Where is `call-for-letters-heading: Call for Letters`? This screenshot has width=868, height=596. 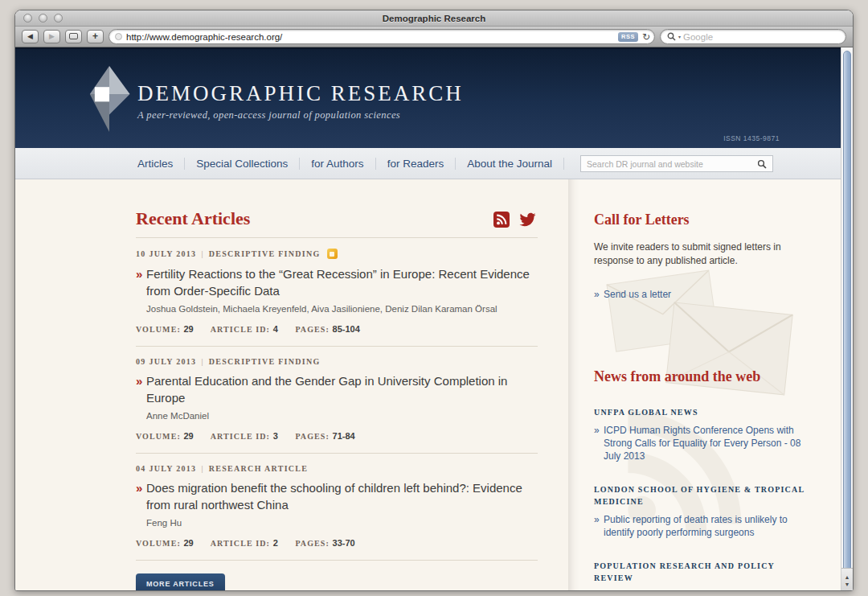
call-for-letters-heading: Call for Letters is located at coordinates (702, 204).